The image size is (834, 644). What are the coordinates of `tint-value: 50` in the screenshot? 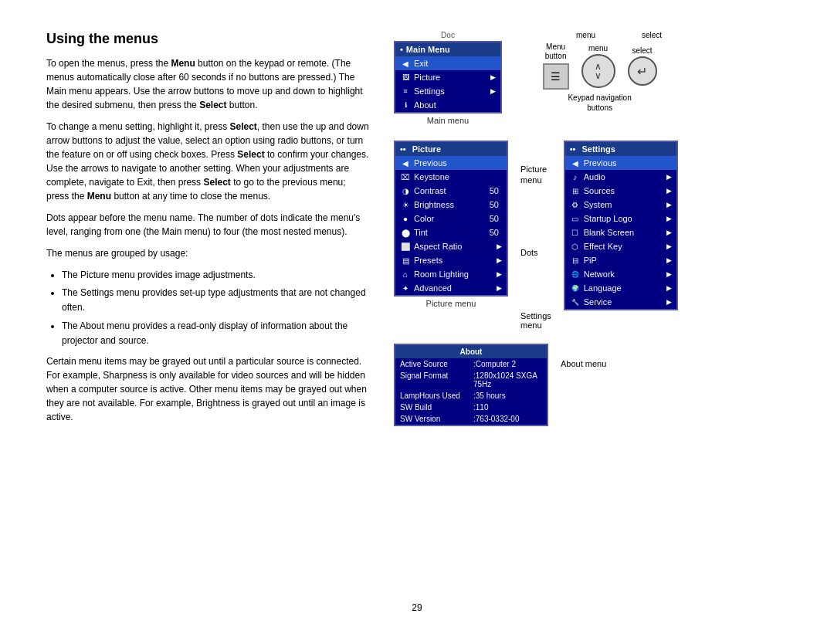 It's located at (494, 232).